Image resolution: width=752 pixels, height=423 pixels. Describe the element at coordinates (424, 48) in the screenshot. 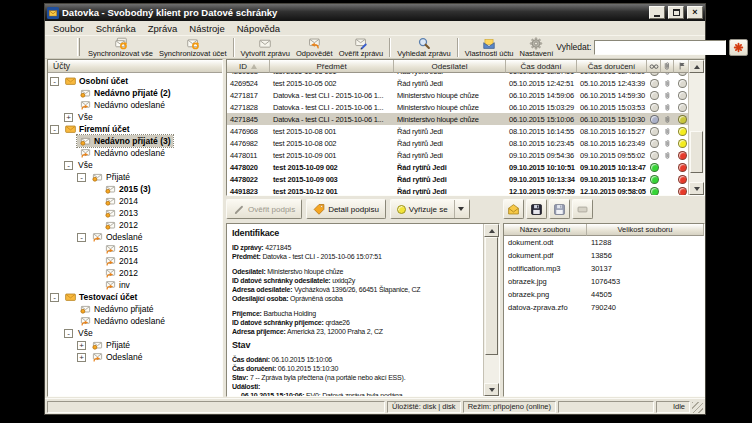

I see `toolbar-button: Vyhledat zprávu` at that location.